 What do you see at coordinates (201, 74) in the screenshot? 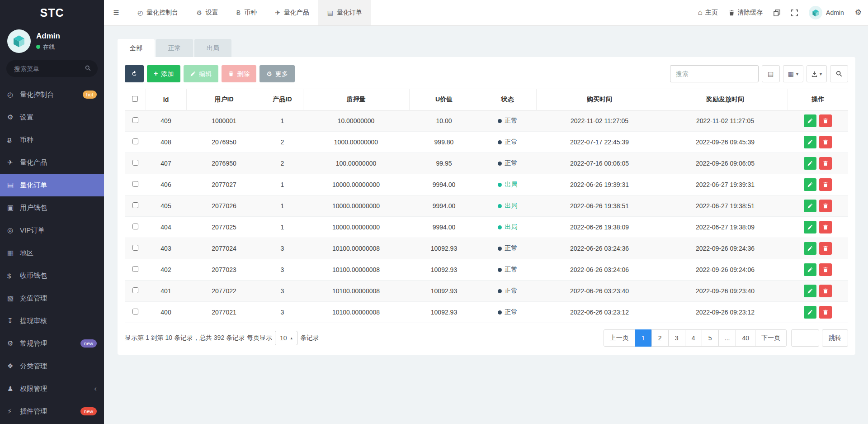
I see `edit-button: 编辑` at bounding box center [201, 74].